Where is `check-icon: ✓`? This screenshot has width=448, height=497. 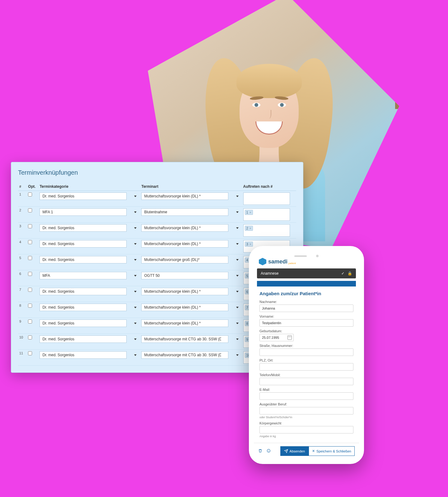 check-icon: ✓ is located at coordinates (343, 273).